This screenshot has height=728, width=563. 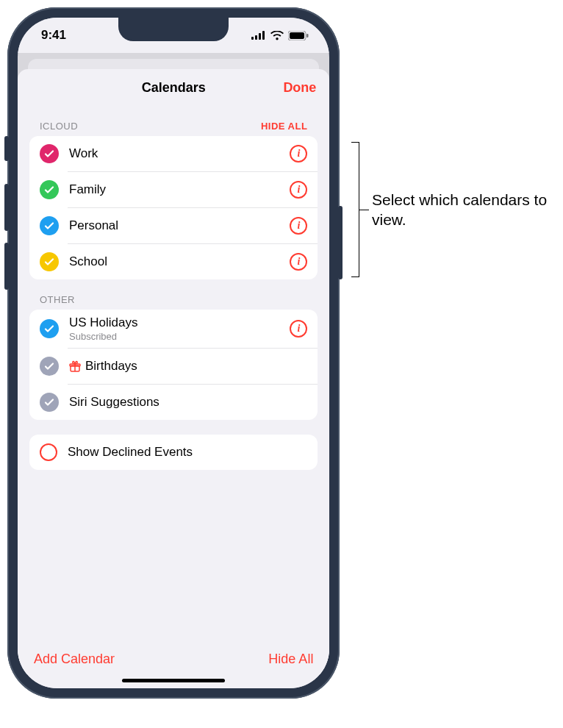 I want to click on battery-icon, so click(x=298, y=35).